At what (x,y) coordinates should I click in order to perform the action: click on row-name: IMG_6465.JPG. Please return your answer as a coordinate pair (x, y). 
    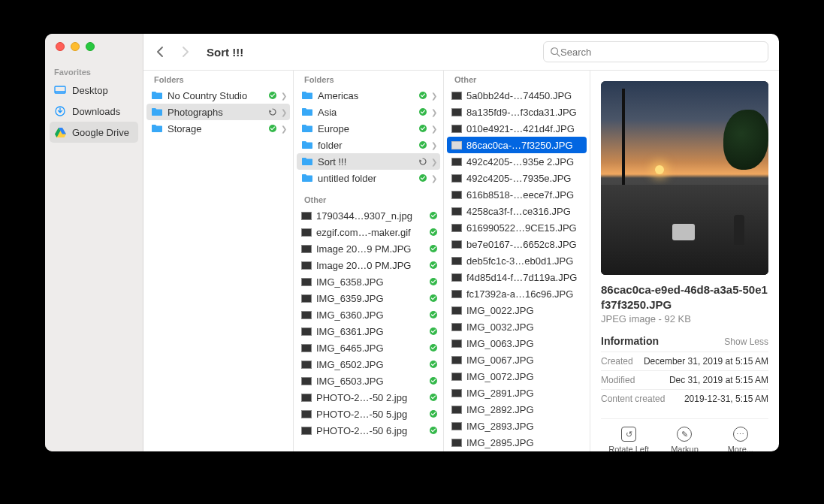
    Looking at the image, I should click on (371, 349).